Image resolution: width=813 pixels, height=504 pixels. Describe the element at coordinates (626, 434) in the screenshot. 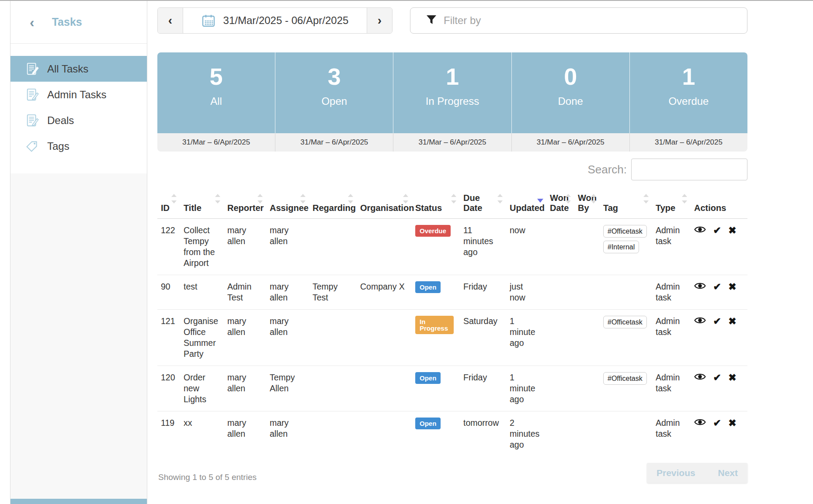

I see `cell-tags` at that location.